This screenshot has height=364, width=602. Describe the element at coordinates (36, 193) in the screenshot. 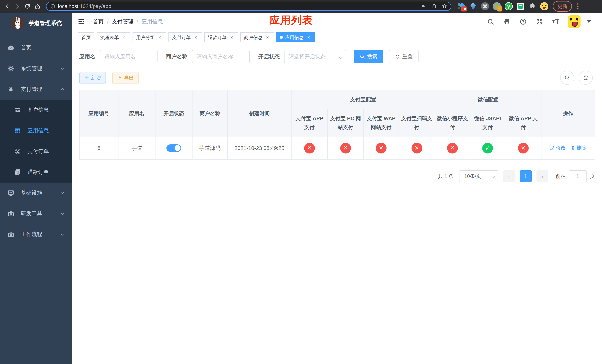

I see `sidebar-item-infrastructure: 基础设施` at that location.